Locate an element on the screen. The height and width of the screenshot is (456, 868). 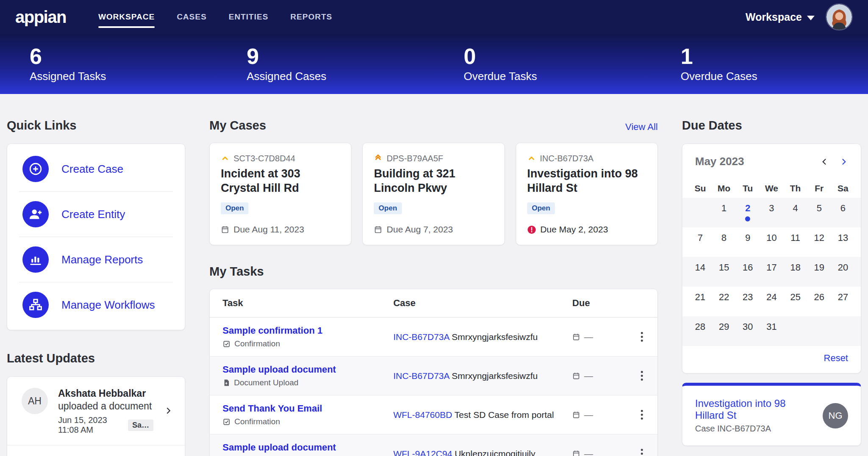
quick-link-manage-workflows: Manage Workflows is located at coordinates (96, 305).